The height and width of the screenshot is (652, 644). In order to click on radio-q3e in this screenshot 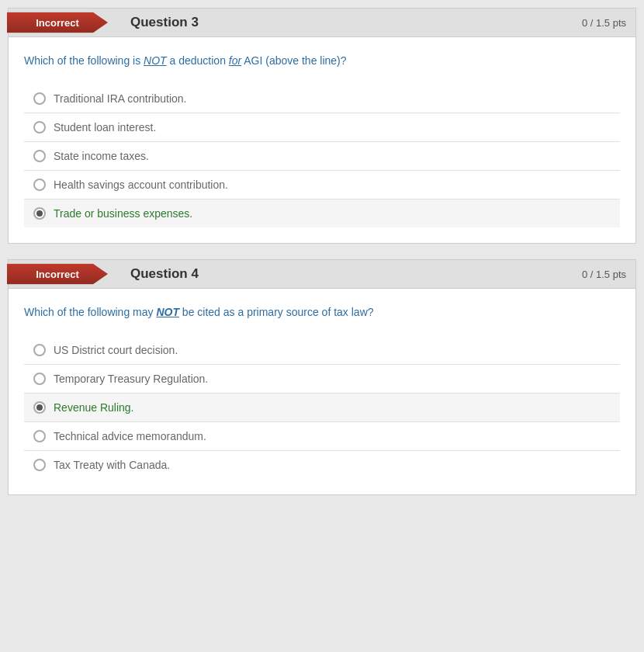, I will do `click(40, 213)`.